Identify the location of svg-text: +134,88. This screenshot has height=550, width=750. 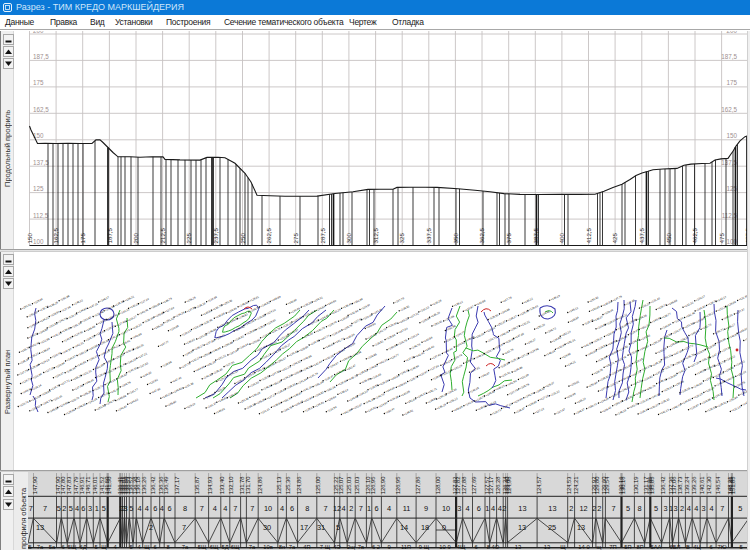
(212, 299).